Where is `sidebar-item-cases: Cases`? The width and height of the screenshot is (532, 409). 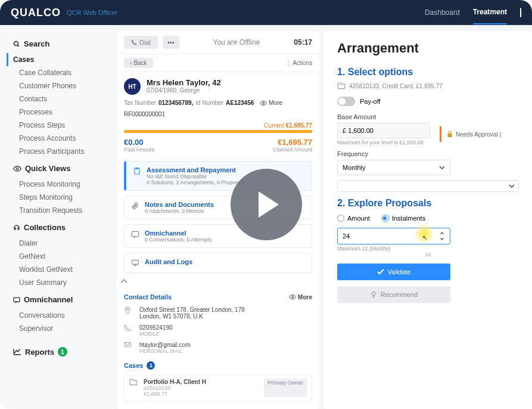
sidebar-item-cases: Cases is located at coordinates (57, 60).